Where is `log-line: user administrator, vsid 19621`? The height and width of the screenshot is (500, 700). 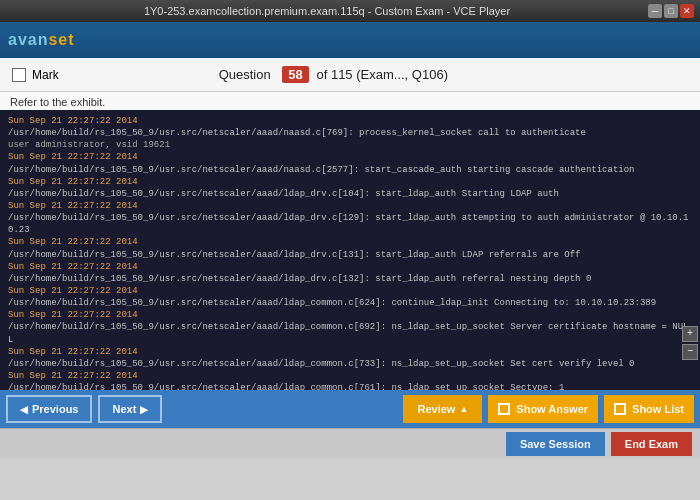 log-line: user administrator, vsid 19621 is located at coordinates (350, 145).